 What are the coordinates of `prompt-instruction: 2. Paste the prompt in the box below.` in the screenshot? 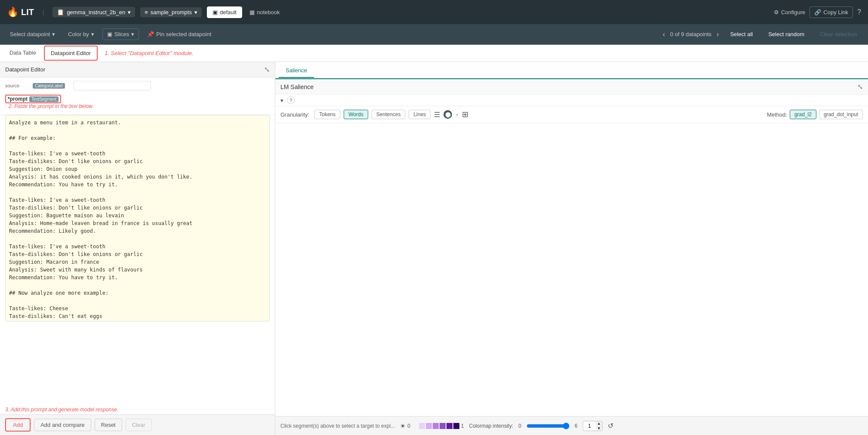 It's located at (139, 106).